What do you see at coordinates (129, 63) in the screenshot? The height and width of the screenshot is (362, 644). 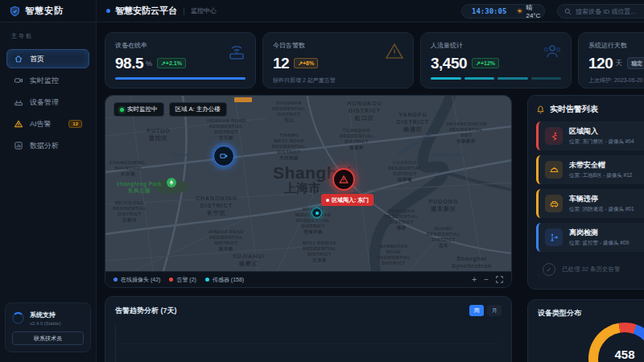 I see `stat-value: 98.5` at bounding box center [129, 63].